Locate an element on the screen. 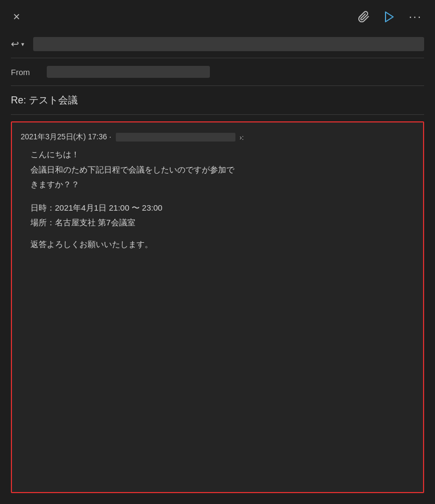 The height and width of the screenshot is (504, 435). reply-button: ↩ ▾ is located at coordinates (17, 44).